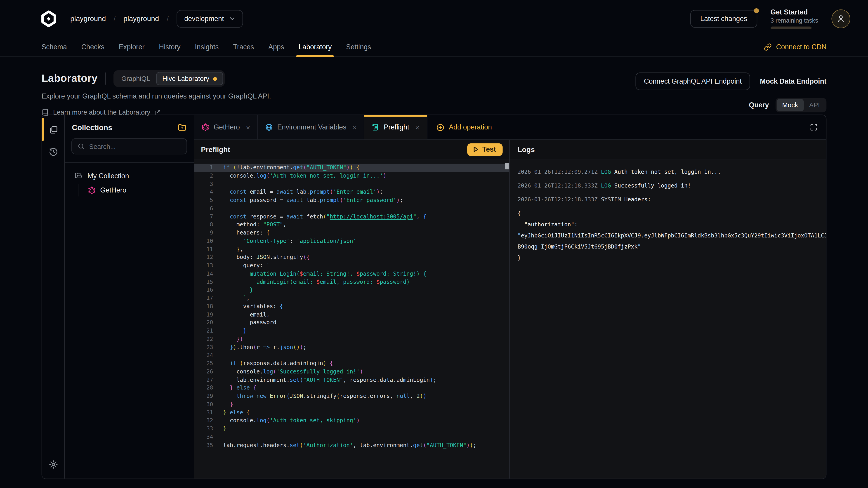 The image size is (868, 488). I want to click on code-line: 1if (!lab.environment.get("AUTH_TOKEN"))…, so click(352, 168).